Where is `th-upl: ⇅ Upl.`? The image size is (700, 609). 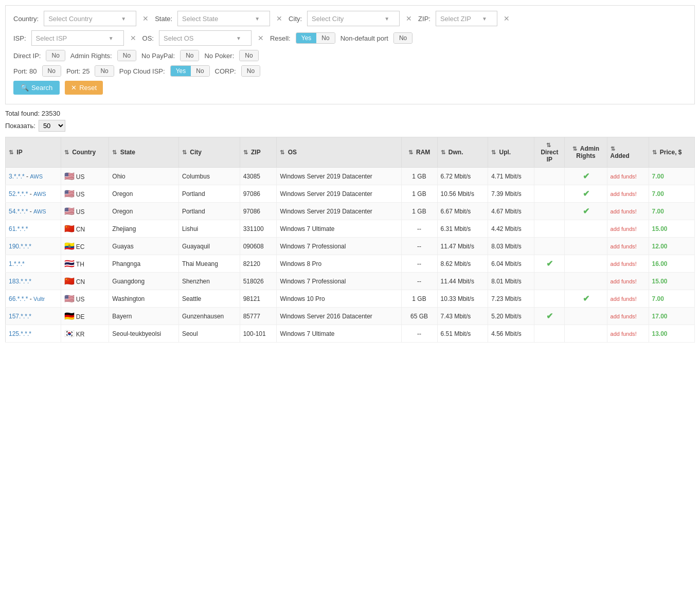 th-upl: ⇅ Upl. is located at coordinates (511, 152).